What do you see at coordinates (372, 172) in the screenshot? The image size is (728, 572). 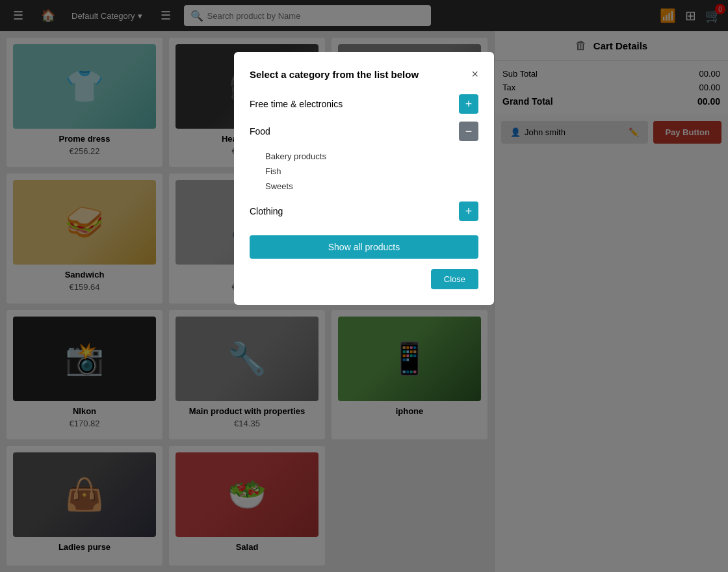 I see `subcategory-item: Fish` at bounding box center [372, 172].